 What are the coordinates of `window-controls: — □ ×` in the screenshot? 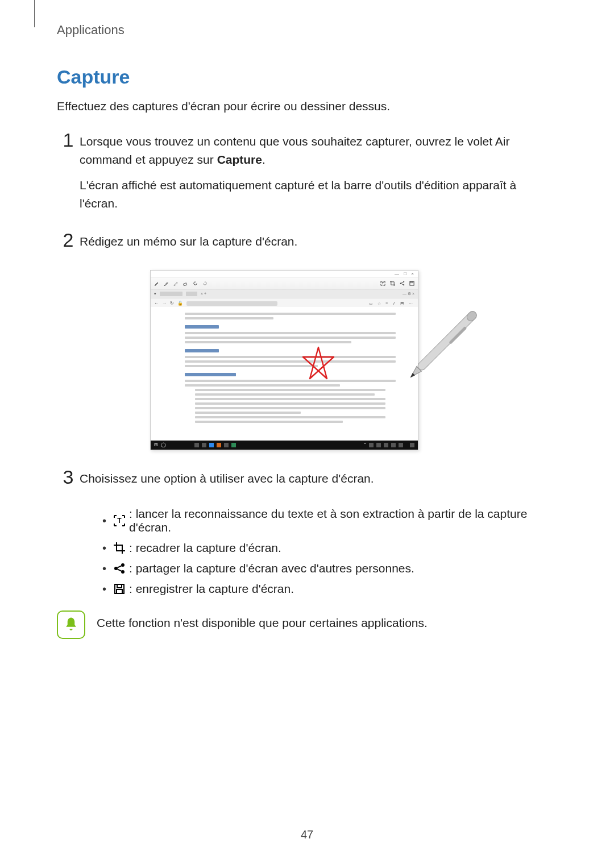 It's located at (405, 274).